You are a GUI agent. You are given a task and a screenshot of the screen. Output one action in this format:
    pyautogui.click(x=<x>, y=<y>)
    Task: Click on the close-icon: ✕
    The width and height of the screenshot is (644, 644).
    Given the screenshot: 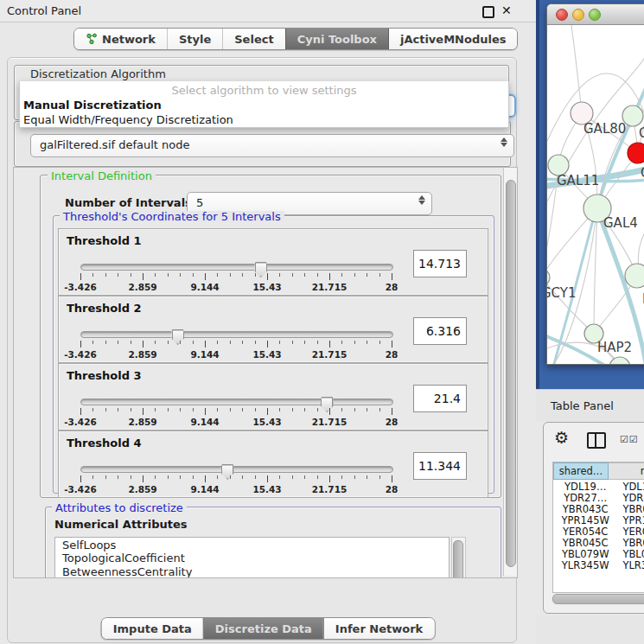 What is the action you would take?
    pyautogui.click(x=507, y=10)
    